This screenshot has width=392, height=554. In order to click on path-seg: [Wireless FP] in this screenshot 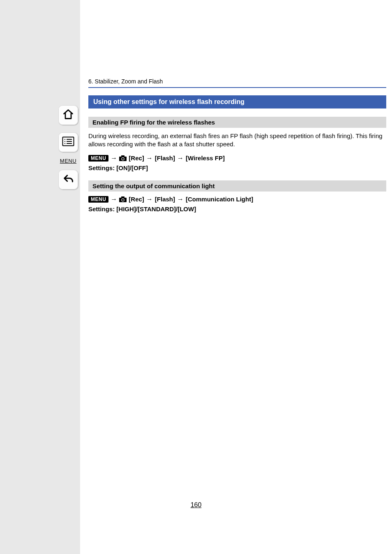, I will do `click(205, 158)`.